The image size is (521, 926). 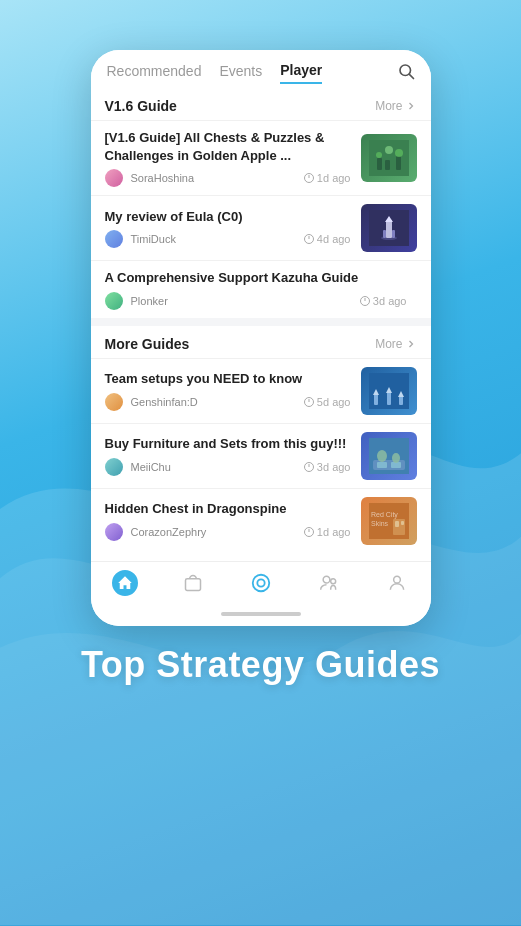 I want to click on community-icon, so click(x=329, y=583).